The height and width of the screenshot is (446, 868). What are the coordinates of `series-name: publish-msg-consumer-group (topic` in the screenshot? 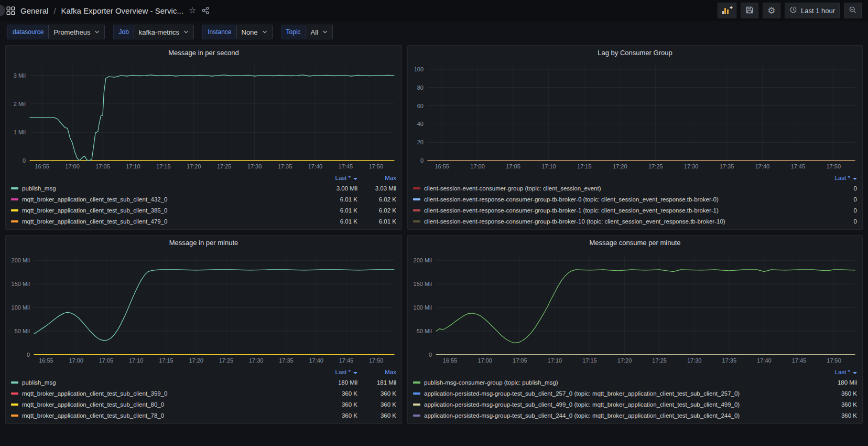 It's located at (621, 383).